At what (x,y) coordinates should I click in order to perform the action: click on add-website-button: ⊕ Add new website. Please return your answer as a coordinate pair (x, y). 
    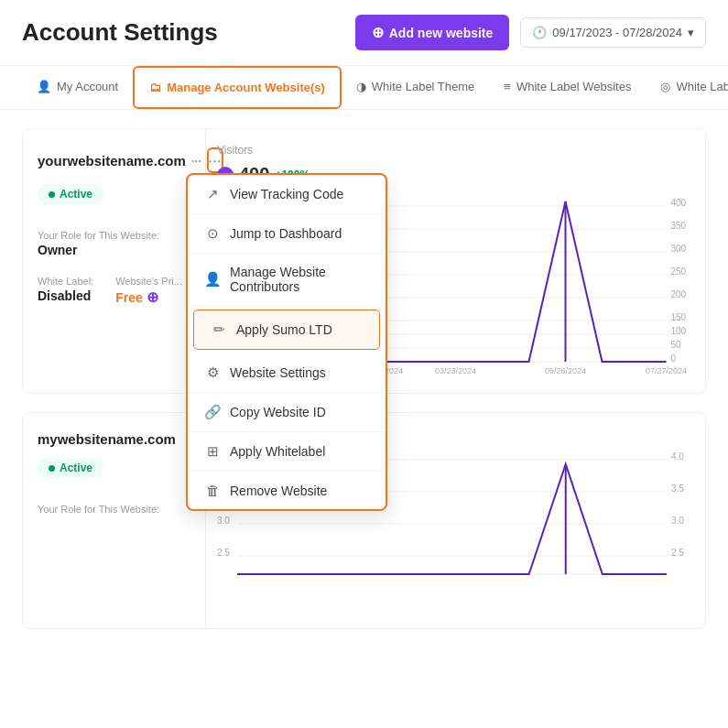
    Looking at the image, I should click on (432, 33).